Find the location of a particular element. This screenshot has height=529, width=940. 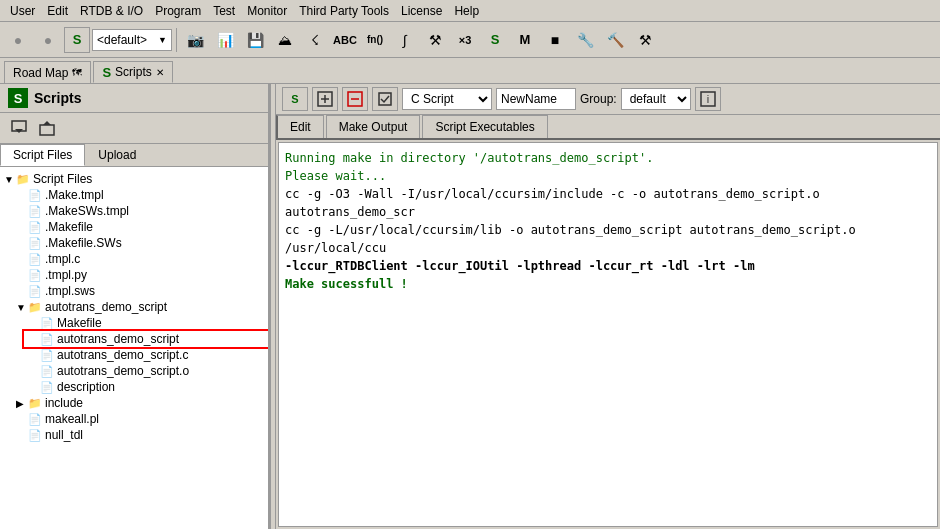

tree-root: ▼ 📁 Script Files is located at coordinates (134, 179).